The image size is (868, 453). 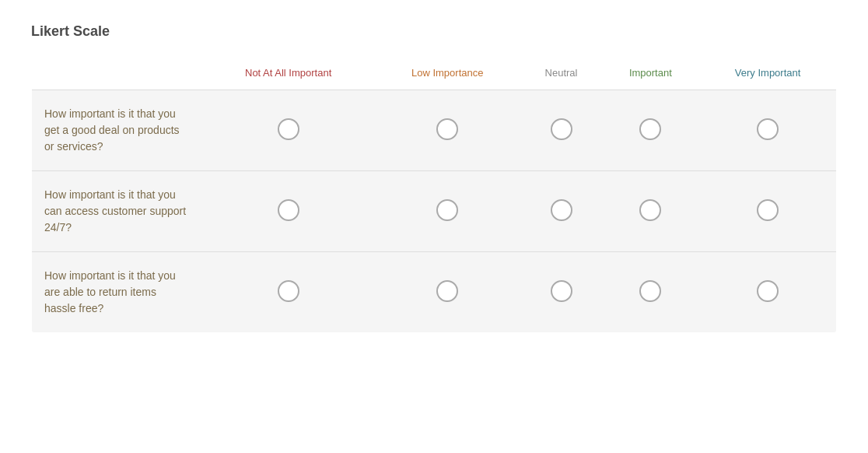 I want to click on question-text-1: How important is it that you get a good …, so click(x=117, y=131).